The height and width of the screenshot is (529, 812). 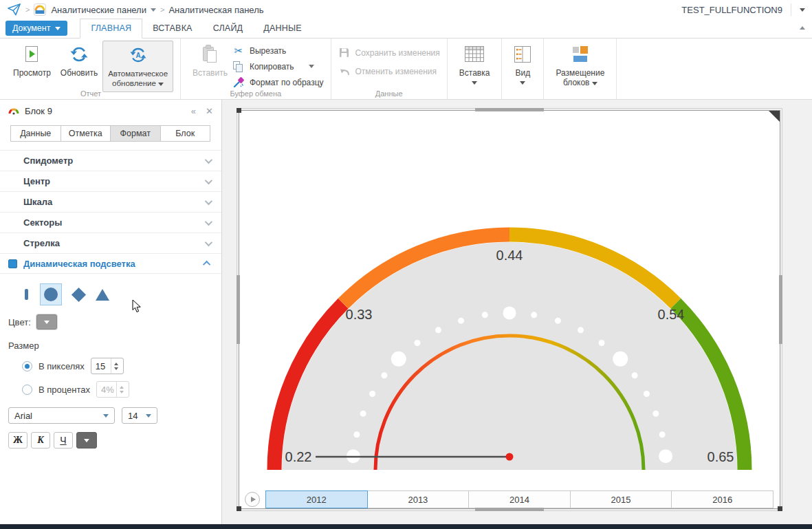 I want to click on percent-radio, so click(x=28, y=389).